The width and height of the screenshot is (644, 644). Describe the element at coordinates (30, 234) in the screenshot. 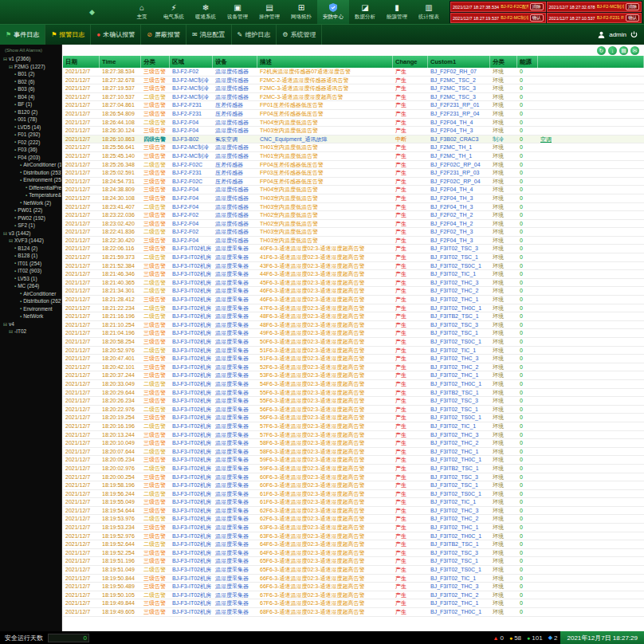

I see `tree-item: ⊟v3 (1442)` at that location.